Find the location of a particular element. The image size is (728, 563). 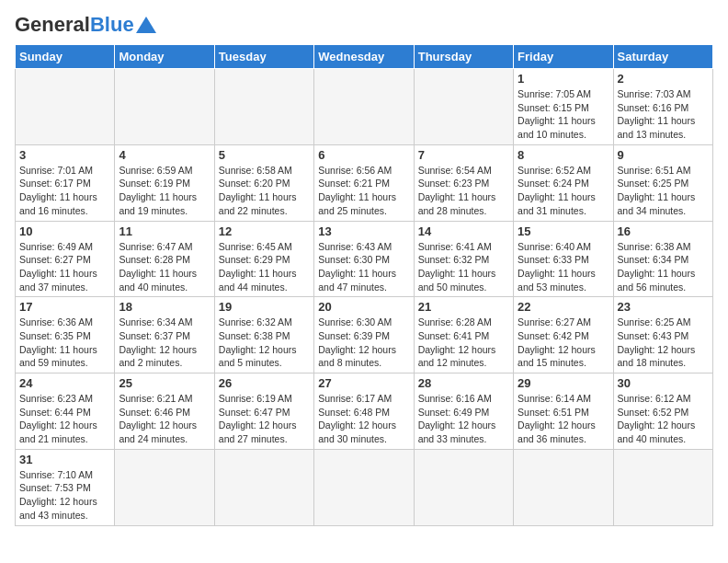

weekday-header-row: SundayMondayTuesdayWednesdayThursdayFrid… is located at coordinates (364, 57).